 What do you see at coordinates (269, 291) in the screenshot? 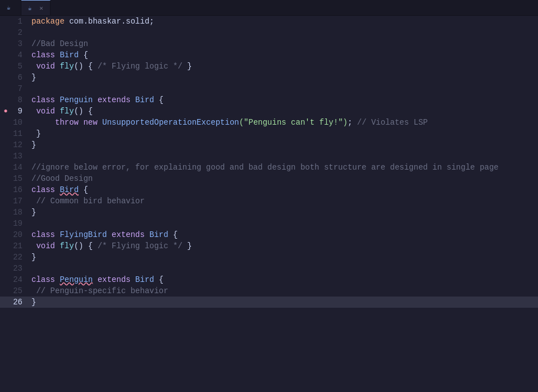
I see `table-row: 25 // Penguin-specific behavior` at bounding box center [269, 291].